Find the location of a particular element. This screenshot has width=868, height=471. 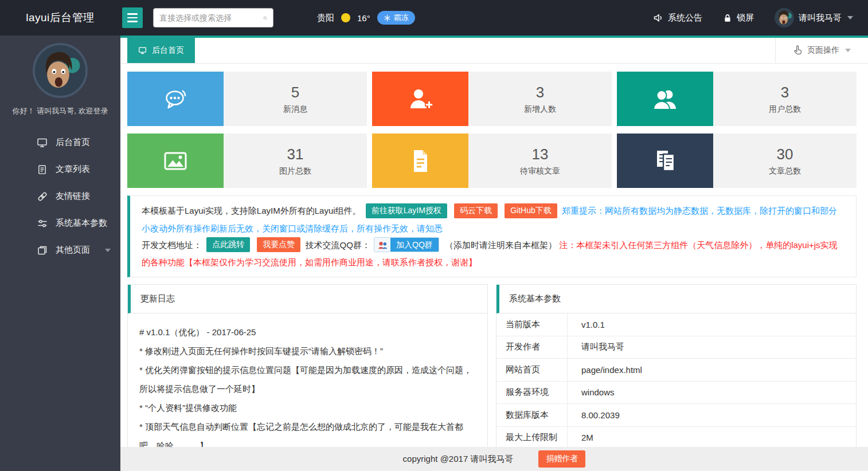

table-row: 网站首页 page/index.html is located at coordinates (677, 370).